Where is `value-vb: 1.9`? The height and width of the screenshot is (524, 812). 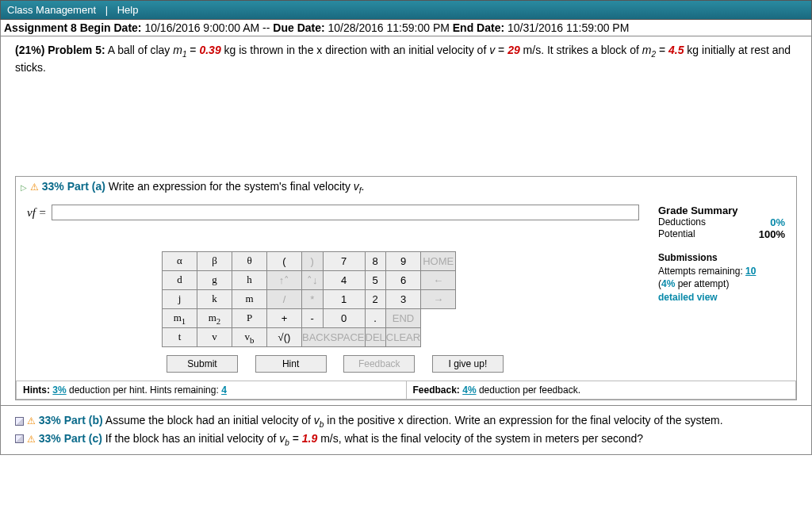
value-vb: 1.9 is located at coordinates (309, 438).